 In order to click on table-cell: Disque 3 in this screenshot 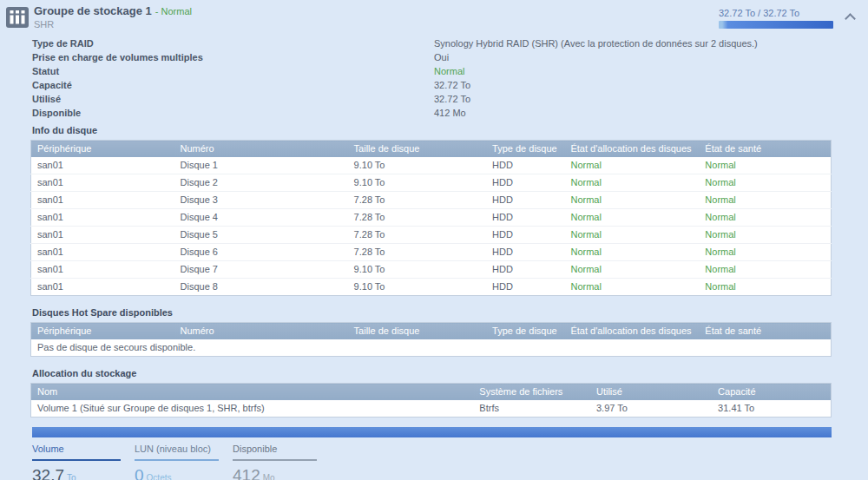, I will do `click(261, 201)`.